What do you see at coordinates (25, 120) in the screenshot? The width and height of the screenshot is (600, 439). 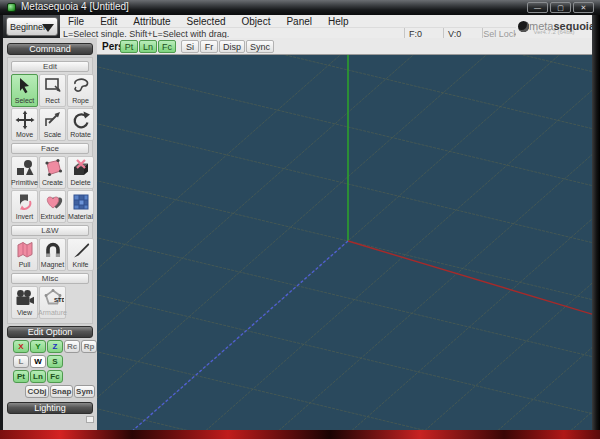 I see `move-icon` at bounding box center [25, 120].